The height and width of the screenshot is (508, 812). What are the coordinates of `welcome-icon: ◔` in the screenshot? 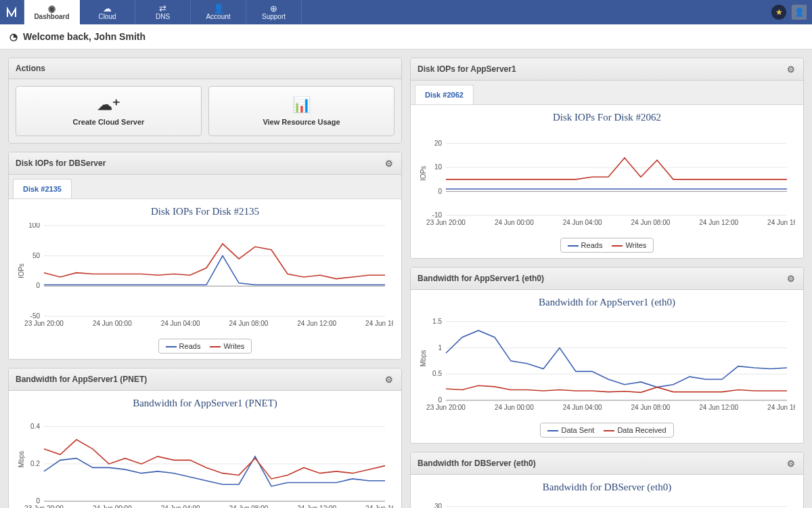 It's located at (14, 37).